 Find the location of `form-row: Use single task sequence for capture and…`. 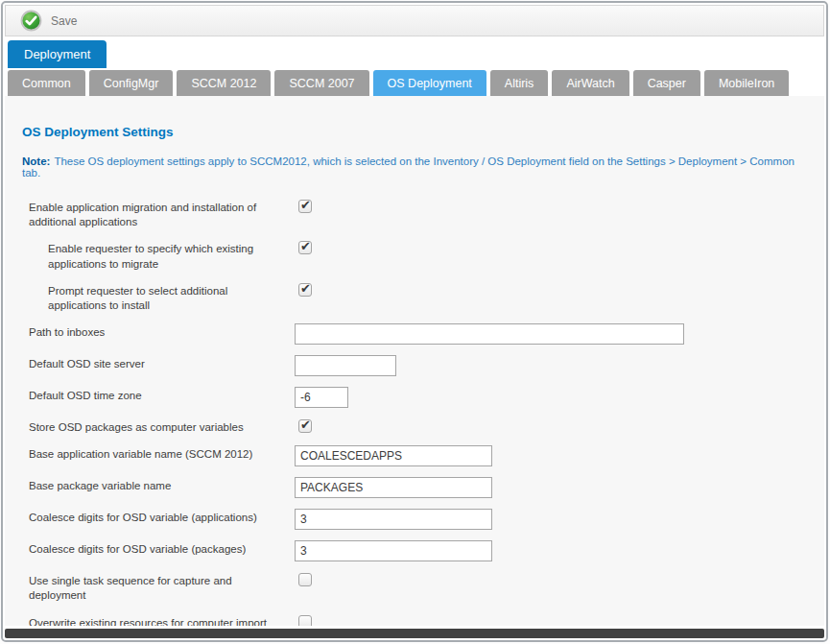

form-row: Use single task sequence for capture and… is located at coordinates (415, 587).